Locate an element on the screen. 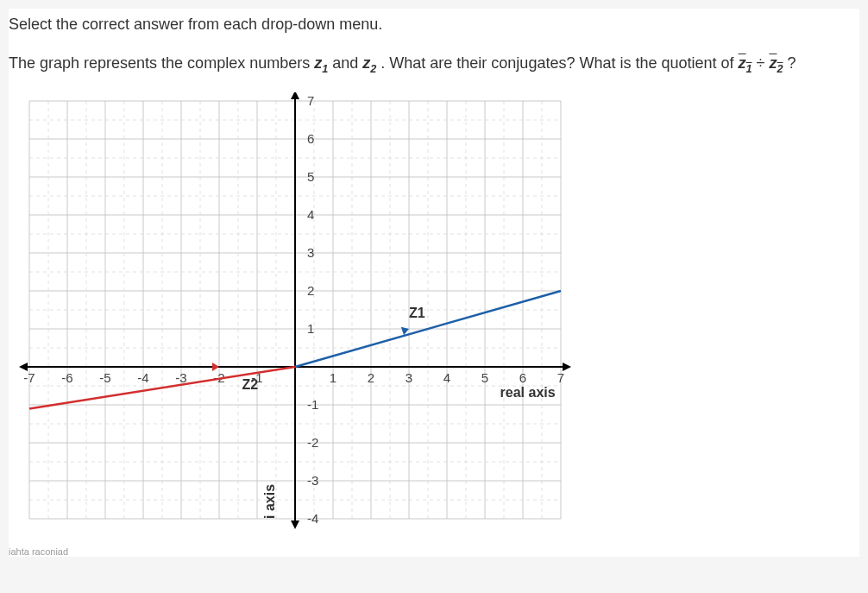  and-text: and is located at coordinates (347, 63).